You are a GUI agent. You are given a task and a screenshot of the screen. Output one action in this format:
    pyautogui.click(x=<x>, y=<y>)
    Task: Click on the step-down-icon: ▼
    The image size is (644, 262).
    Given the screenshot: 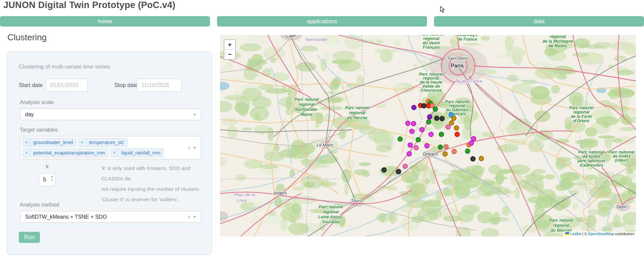 What is the action you would take?
    pyautogui.click(x=52, y=180)
    